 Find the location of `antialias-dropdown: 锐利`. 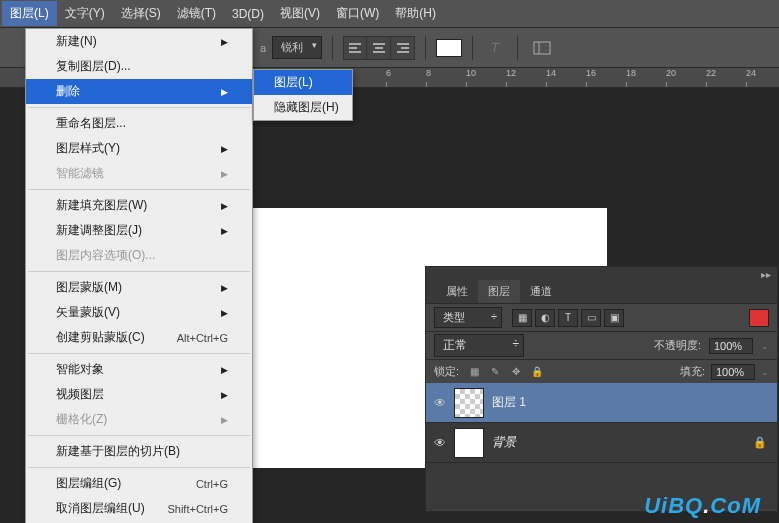

antialias-dropdown: 锐利 is located at coordinates (297, 48).